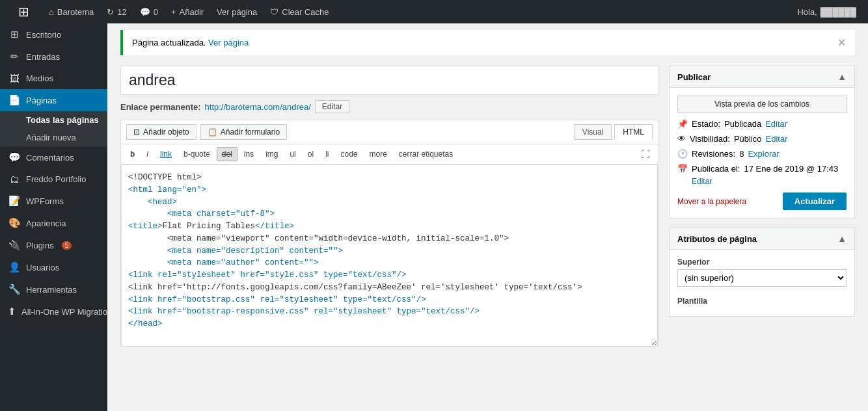 Image resolution: width=868 pixels, height=411 pixels. What do you see at coordinates (293, 154) in the screenshot?
I see `fmt-ul: ul` at bounding box center [293, 154].